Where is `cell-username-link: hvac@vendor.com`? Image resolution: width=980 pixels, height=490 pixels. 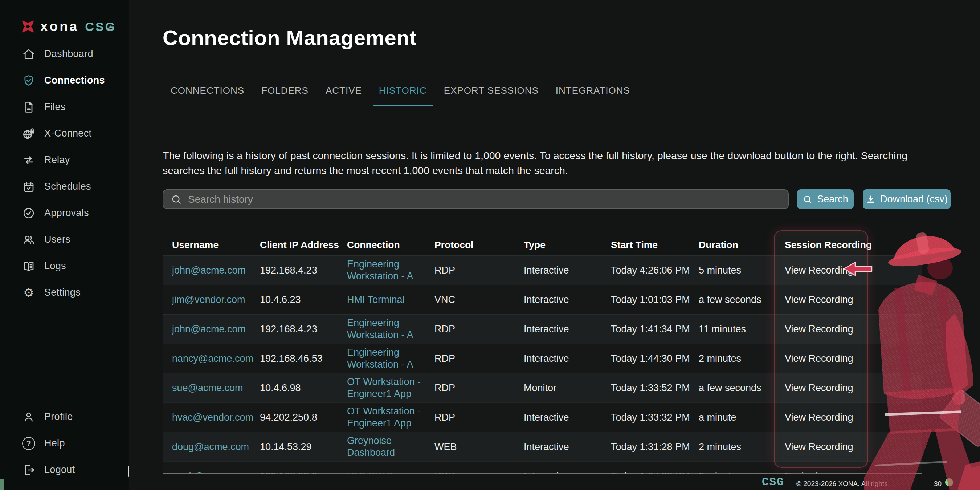 cell-username-link: hvac@vendor.com is located at coordinates (216, 417).